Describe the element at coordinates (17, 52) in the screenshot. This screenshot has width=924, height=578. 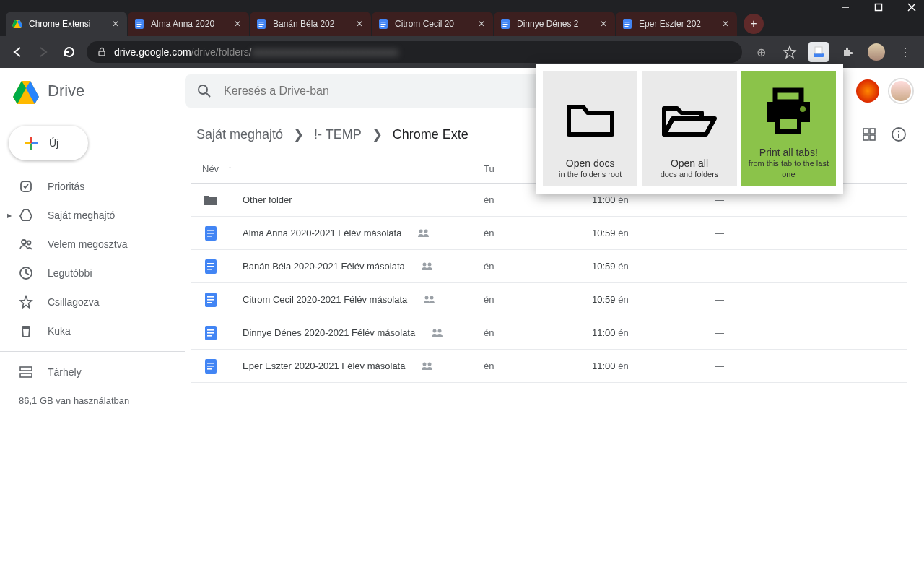
I see `back-button` at that location.